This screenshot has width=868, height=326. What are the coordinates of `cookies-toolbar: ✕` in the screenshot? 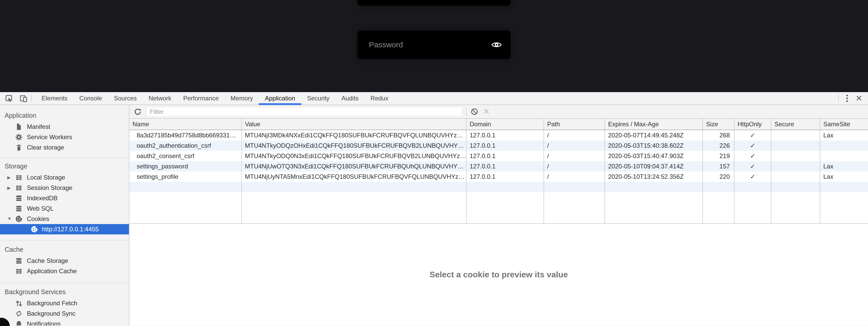 It's located at (499, 112).